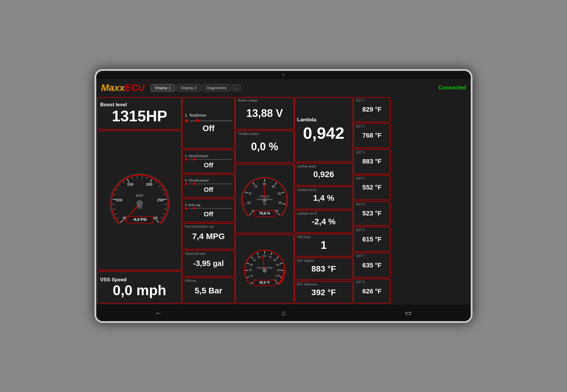 The height and width of the screenshot is (392, 567). What do you see at coordinates (324, 200) in the screenshot?
I see `column-4: Lambda 0,942 Lambda target 0,926 Lambda …` at bounding box center [324, 200].